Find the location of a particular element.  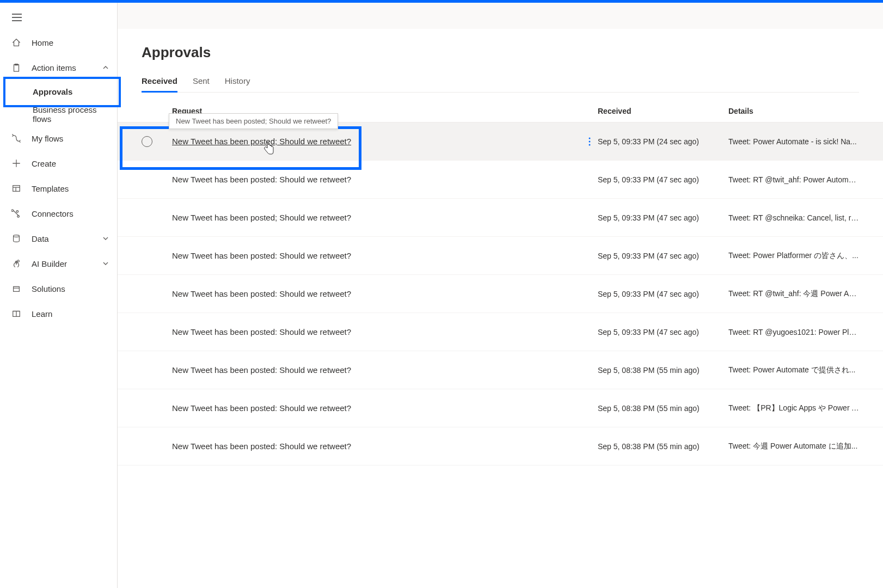

sidebar-item-label: Data is located at coordinates (66, 238).